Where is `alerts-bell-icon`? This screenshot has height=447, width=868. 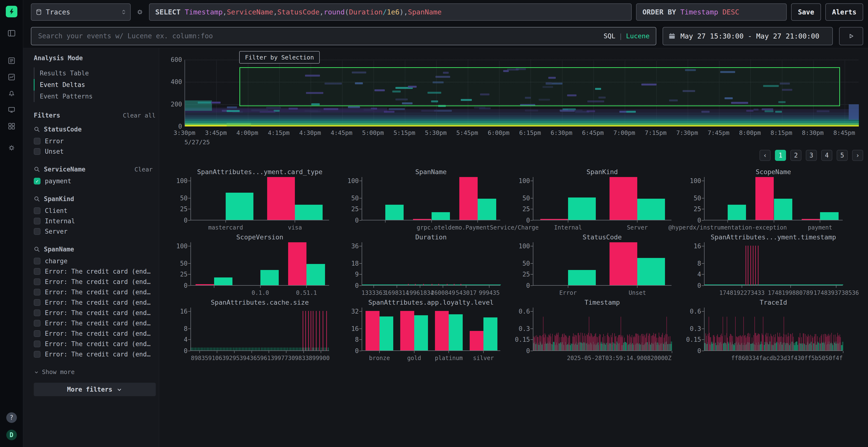 alerts-bell-icon is located at coordinates (11, 94).